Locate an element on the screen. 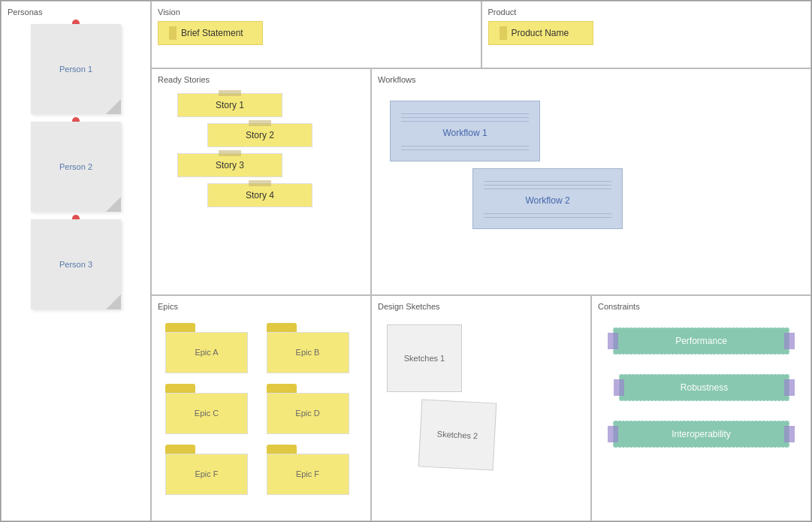 The height and width of the screenshot is (522, 812). tape-product is located at coordinates (503, 33).